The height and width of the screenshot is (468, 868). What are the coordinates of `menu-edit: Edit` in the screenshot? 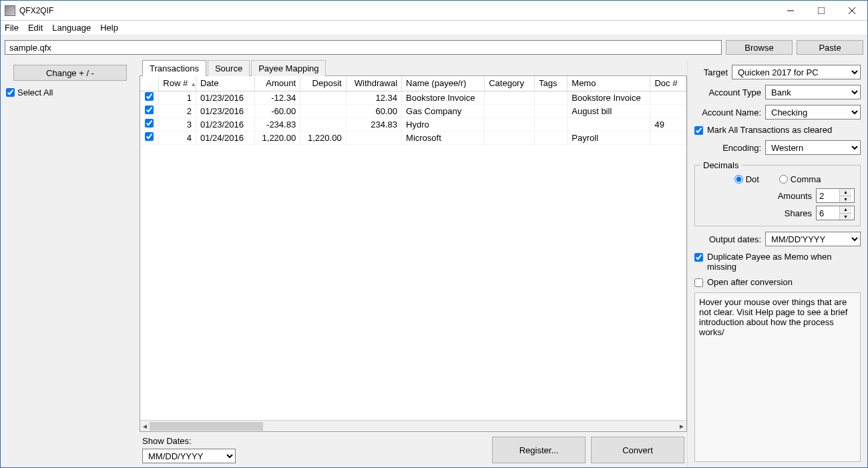 It's located at (35, 28).